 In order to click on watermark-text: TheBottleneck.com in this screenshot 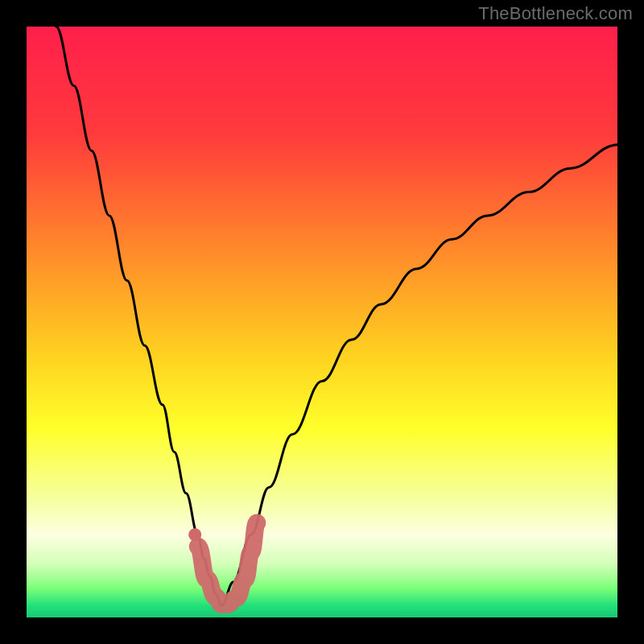, I will do `click(555, 14)`.